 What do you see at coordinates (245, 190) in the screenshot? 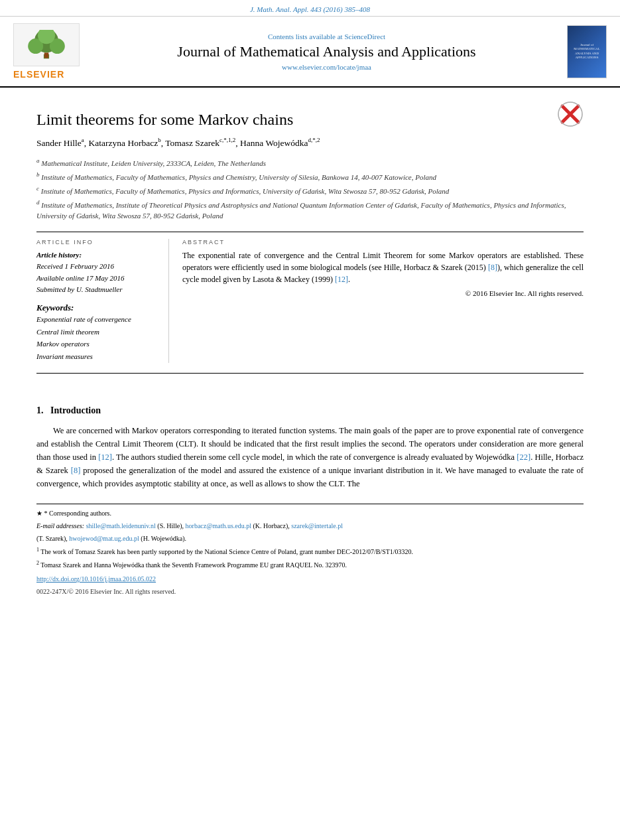
I see `affil-c-text: Institute of Mathematics, Faculty of Mat…` at bounding box center [245, 190].